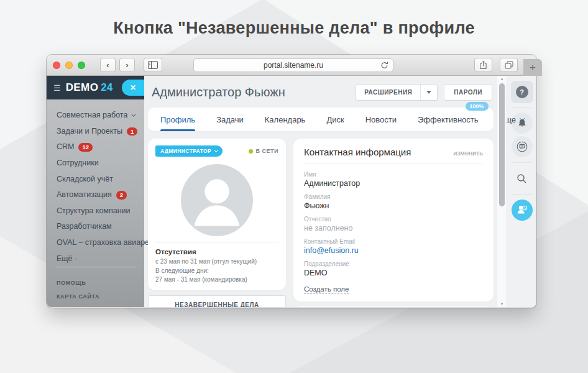  Describe the element at coordinates (285, 119) in the screenshot. I see `tab-calendar: Календарь` at that location.